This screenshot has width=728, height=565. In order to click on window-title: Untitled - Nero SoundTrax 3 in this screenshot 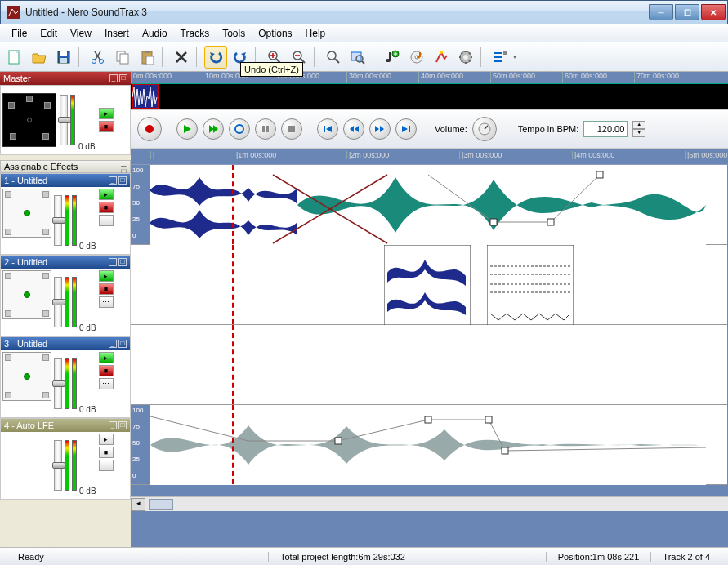, I will do `click(337, 12)`.